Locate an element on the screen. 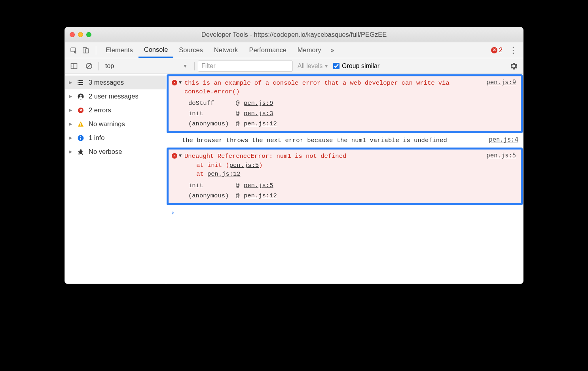  group-similar-label: Group similar is located at coordinates (361, 66).